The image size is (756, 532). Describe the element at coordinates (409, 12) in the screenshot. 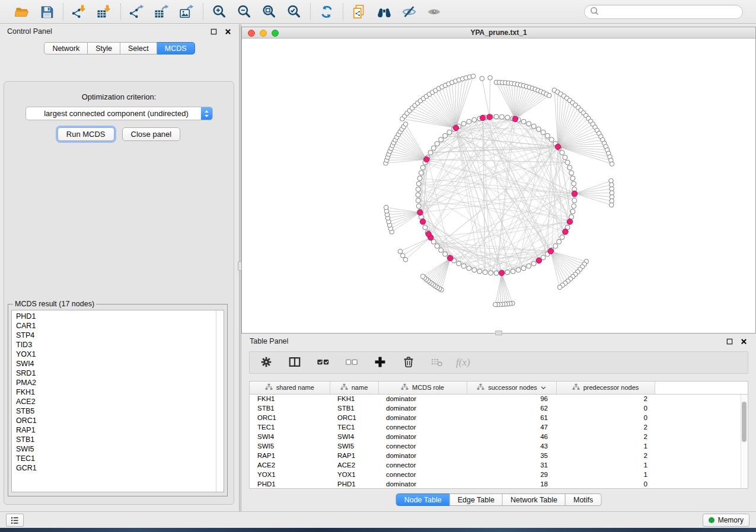

I see `hide-selected-button` at that location.